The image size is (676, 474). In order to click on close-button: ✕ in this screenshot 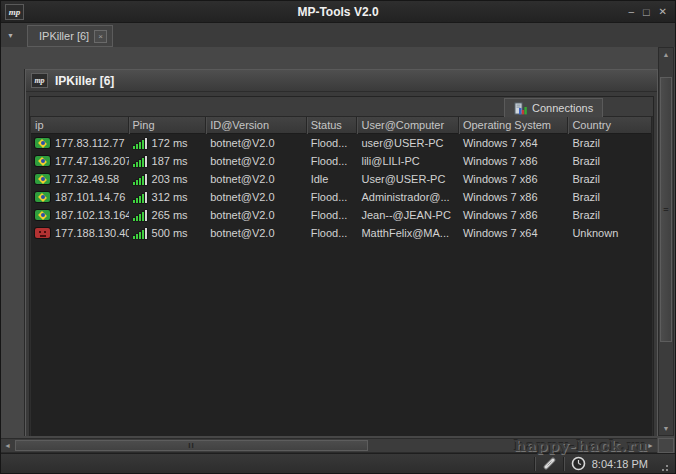, I will do `click(663, 12)`.